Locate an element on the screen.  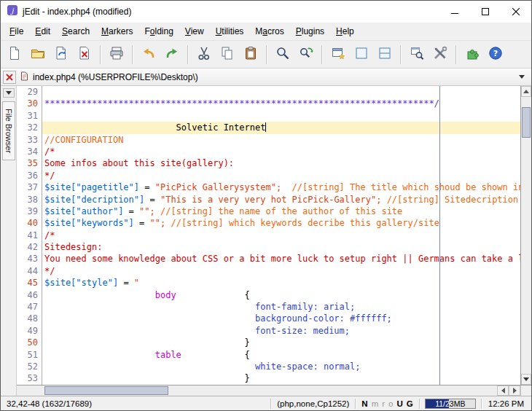
line-number: 37 is located at coordinates (29, 187).